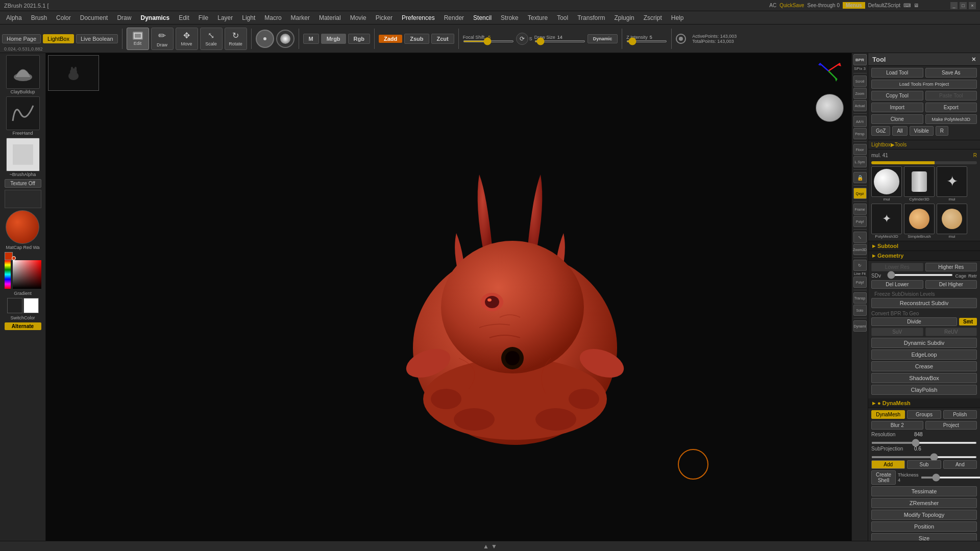  I want to click on rgb-btn: Rgb, so click(359, 39).